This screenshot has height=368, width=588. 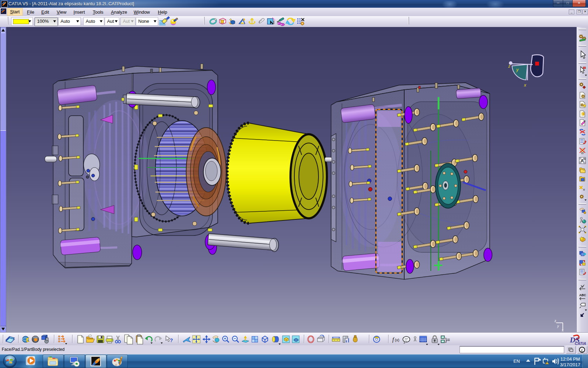 What do you see at coordinates (397, 340) in the screenshot?
I see `svg-text: (x)` at bounding box center [397, 340].